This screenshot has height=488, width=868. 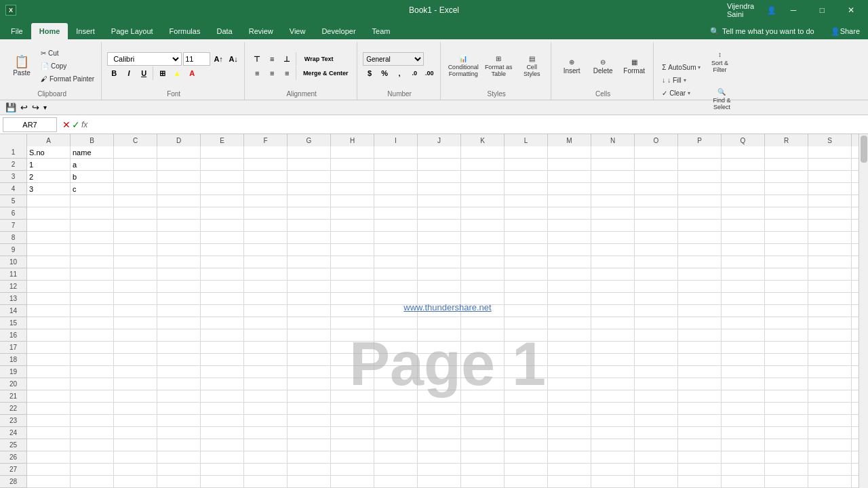 I want to click on row-header-28: 28, so click(x=14, y=482).